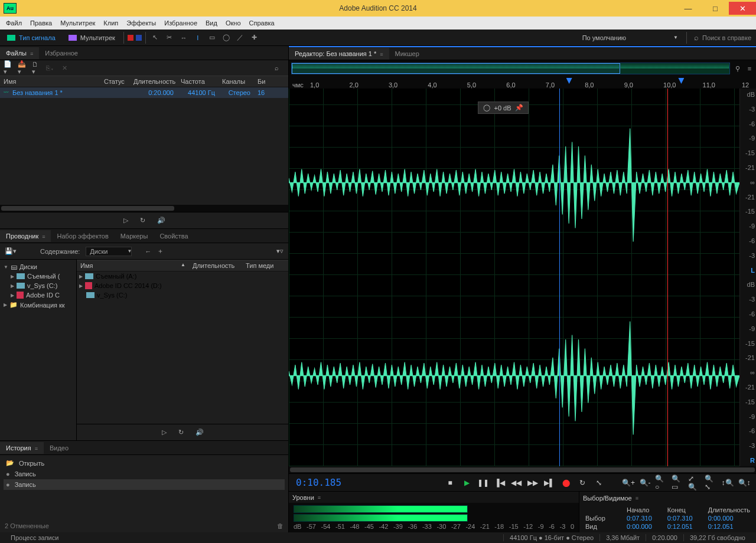 The height and width of the screenshot is (543, 756). Describe the element at coordinates (59, 448) in the screenshot. I see `tab-video: Видео` at that location.